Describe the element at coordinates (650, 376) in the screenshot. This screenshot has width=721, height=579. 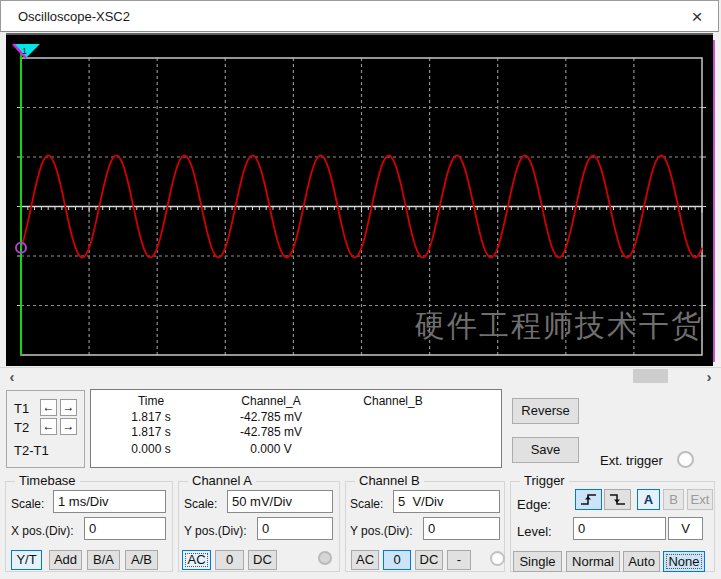
I see `scrollbar-thumb` at that location.